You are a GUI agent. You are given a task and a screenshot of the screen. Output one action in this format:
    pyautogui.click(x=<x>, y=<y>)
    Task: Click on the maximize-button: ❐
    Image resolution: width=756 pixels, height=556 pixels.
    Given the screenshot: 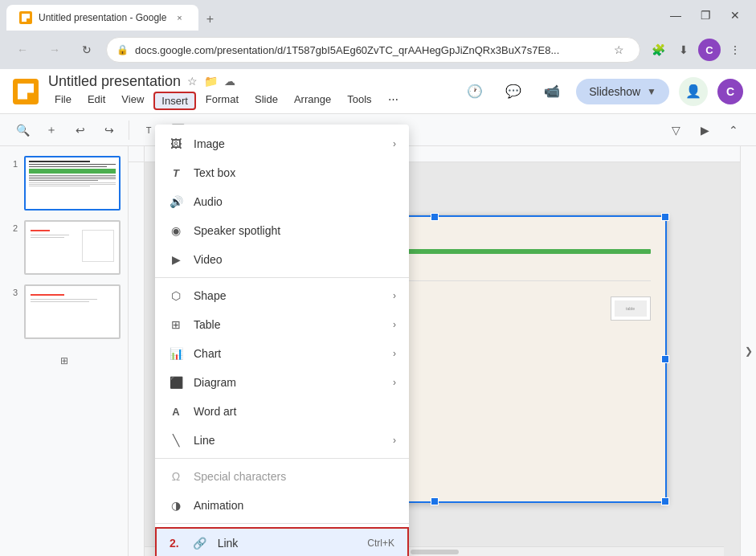 What is the action you would take?
    pyautogui.click(x=705, y=15)
    